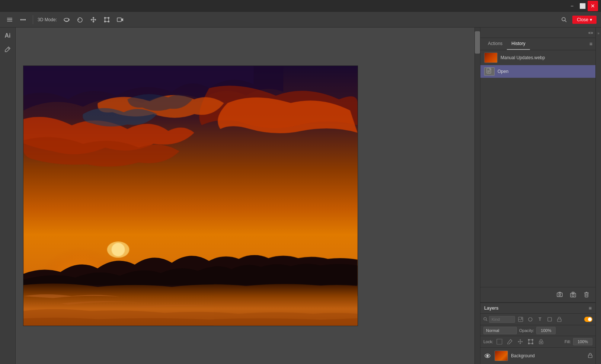 This screenshot has width=601, height=364. I want to click on blend-opacity-row: Normal Opacity: 100%, so click(538, 331).